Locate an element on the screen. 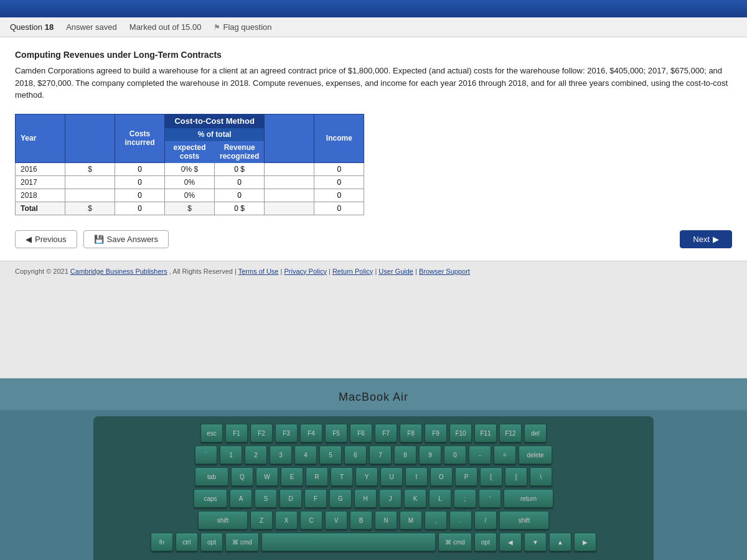  income-total-input is located at coordinates (339, 208).